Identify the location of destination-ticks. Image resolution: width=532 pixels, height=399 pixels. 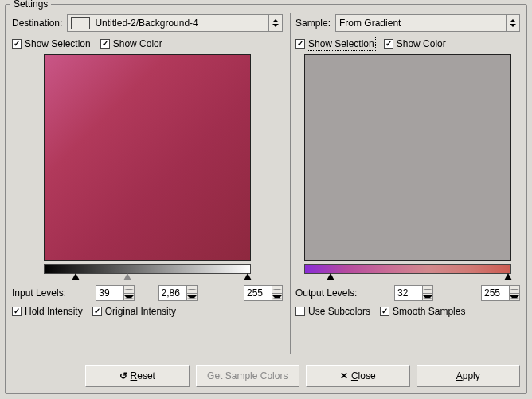
(147, 279).